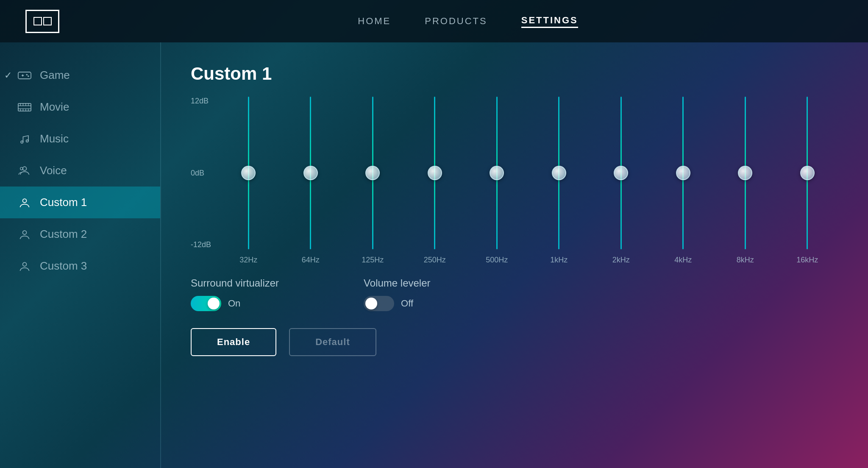 The height and width of the screenshot is (468, 868). I want to click on slider-track-4kHz, so click(683, 173).